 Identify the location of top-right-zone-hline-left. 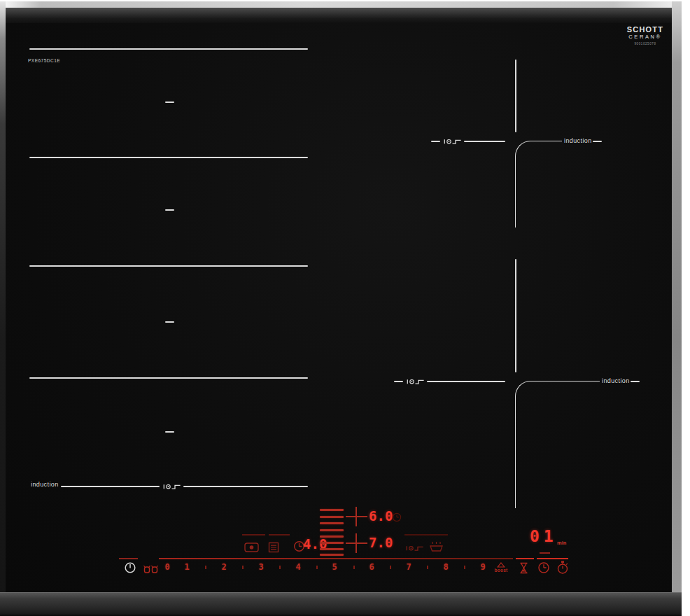
(484, 141).